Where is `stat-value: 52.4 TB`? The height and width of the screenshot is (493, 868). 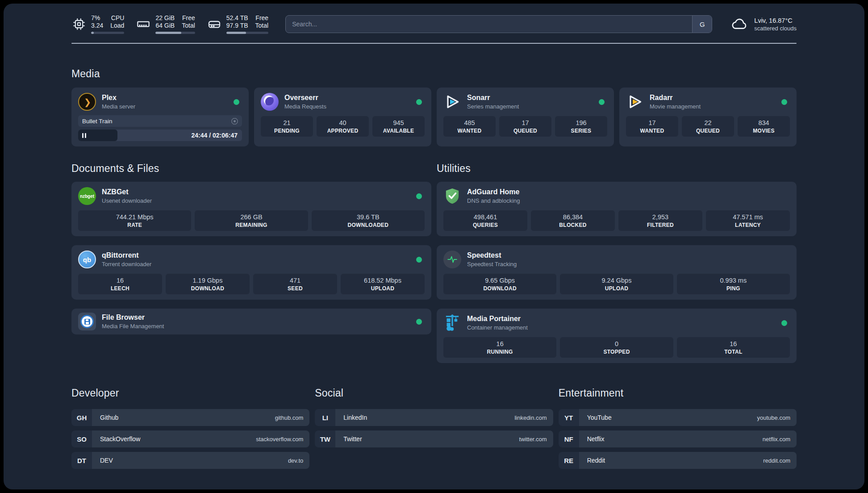 stat-value: 52.4 TB is located at coordinates (238, 18).